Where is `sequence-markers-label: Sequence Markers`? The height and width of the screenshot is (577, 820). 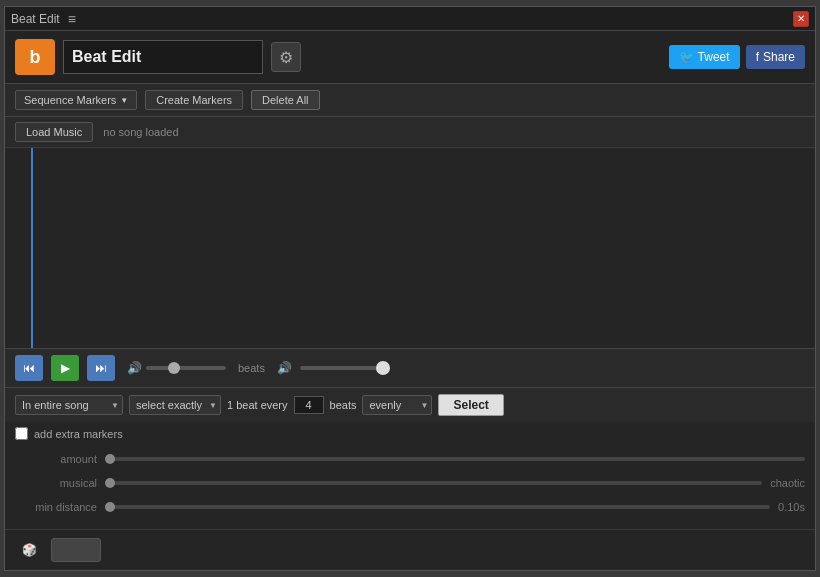 sequence-markers-label: Sequence Markers is located at coordinates (70, 100).